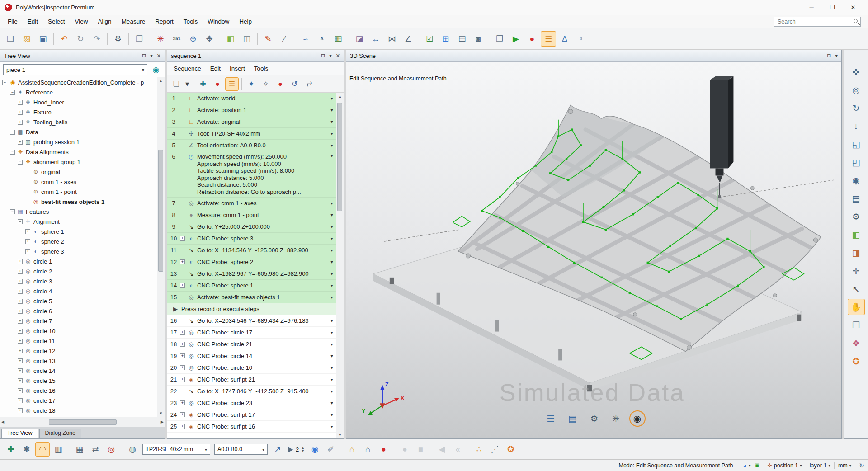 The height and width of the screenshot is (471, 868). Describe the element at coordinates (811, 7) in the screenshot. I see `minimize-button: ─` at that location.